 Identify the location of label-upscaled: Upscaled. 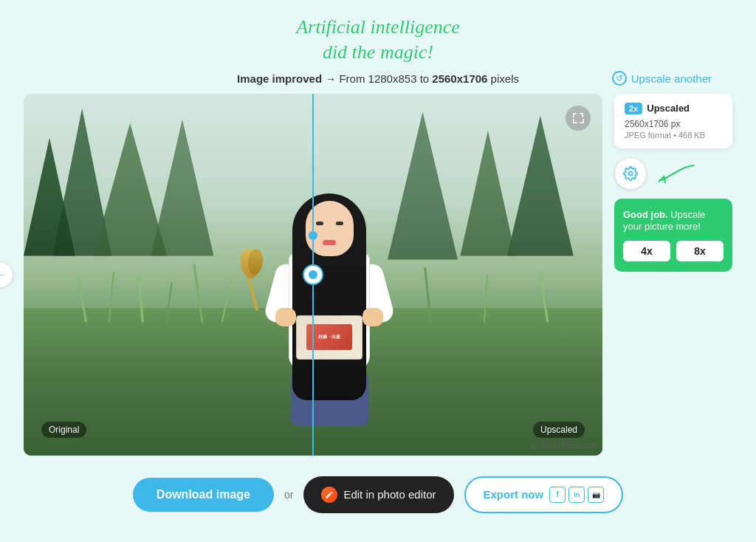
(559, 430).